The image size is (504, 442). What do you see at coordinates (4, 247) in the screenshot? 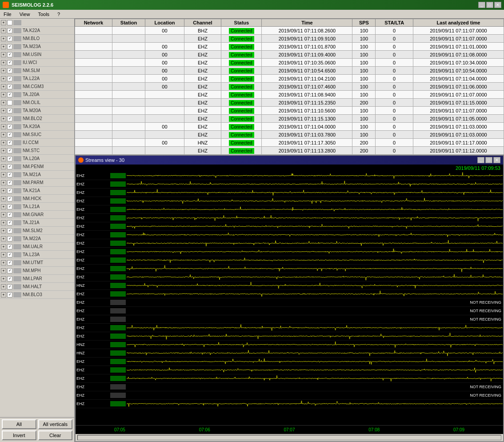
I see `expand-btn-28: +` at bounding box center [4, 247].